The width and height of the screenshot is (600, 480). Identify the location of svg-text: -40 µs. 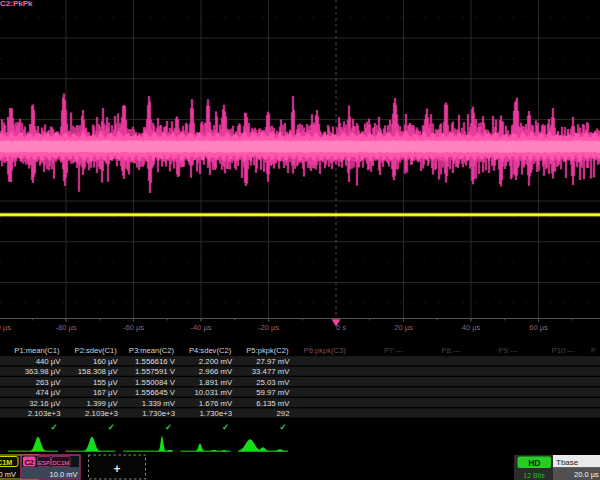
(202, 328).